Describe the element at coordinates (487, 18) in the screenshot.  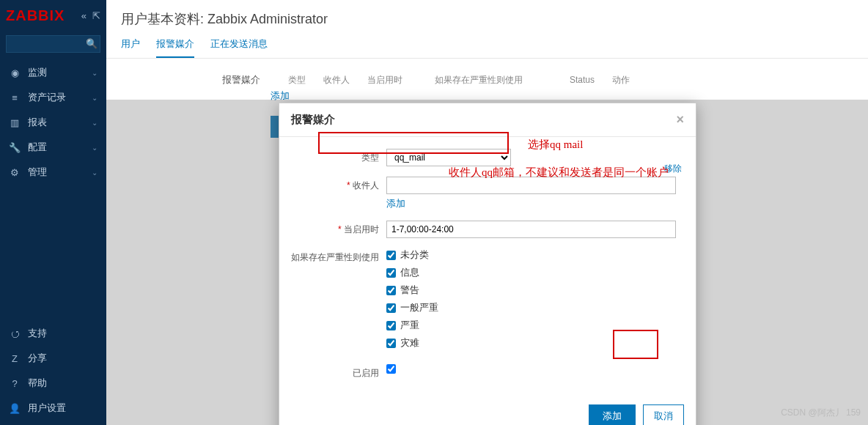
I see `page-title: 用户基本资料: Zabbix Administrator` at that location.